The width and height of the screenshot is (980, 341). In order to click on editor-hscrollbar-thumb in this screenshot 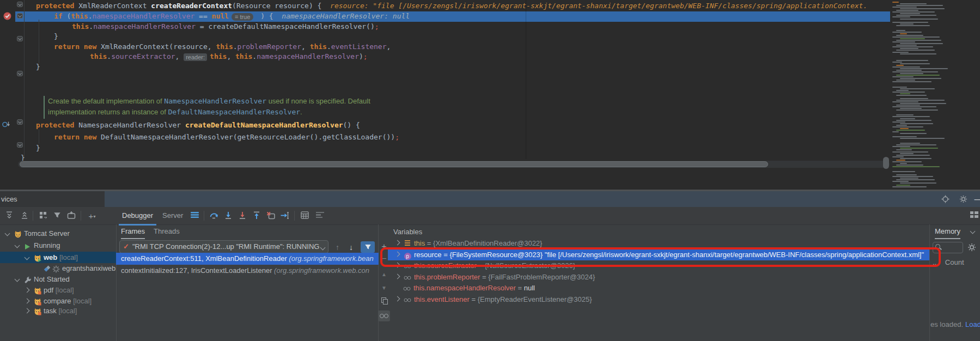, I will do `click(394, 165)`.